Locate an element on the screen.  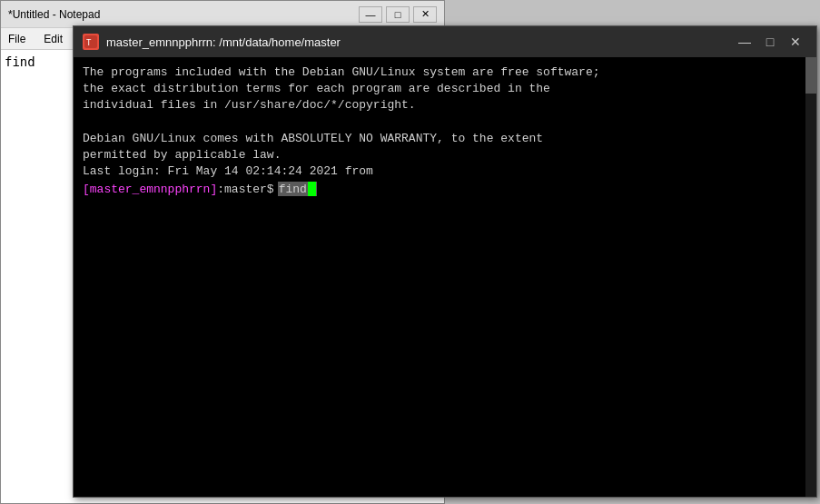
terminal-cursor is located at coordinates (312, 189).